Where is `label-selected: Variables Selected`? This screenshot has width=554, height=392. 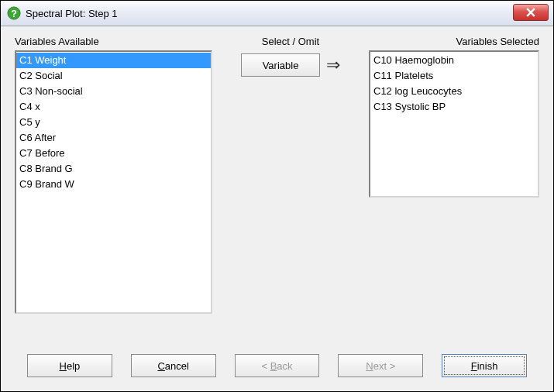 label-selected: Variables Selected is located at coordinates (454, 42).